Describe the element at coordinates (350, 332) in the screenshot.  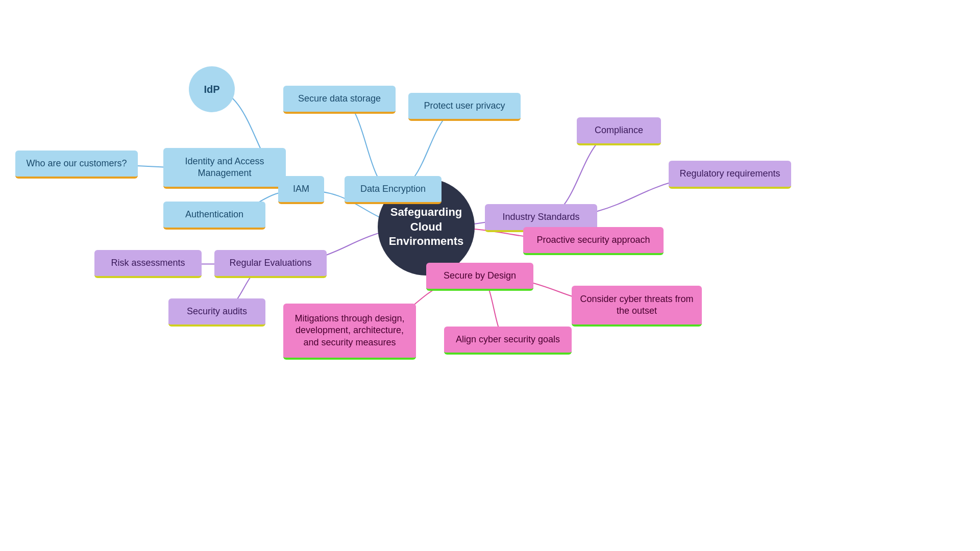
I see `node-mitigations: Mitigations through design, development,…` at that location.